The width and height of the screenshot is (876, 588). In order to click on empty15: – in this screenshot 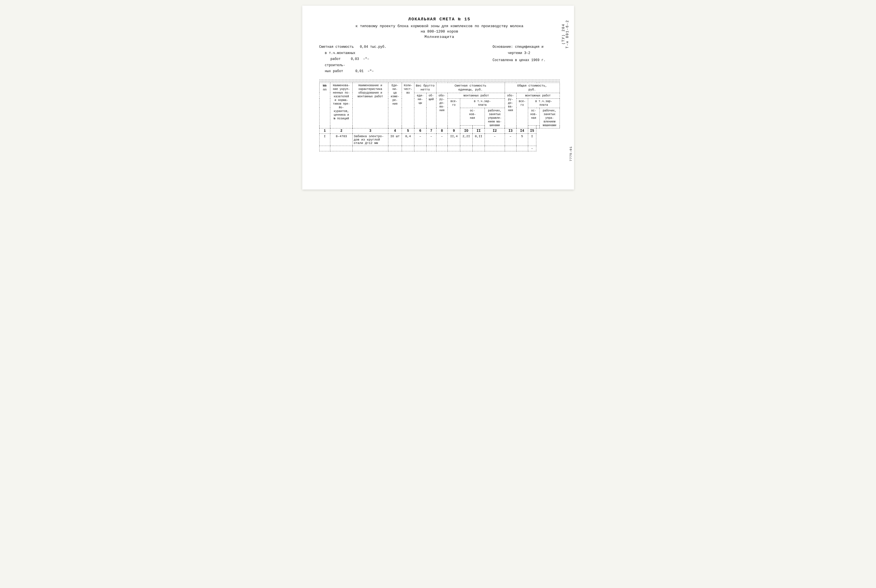, I will do `click(532, 148)`.